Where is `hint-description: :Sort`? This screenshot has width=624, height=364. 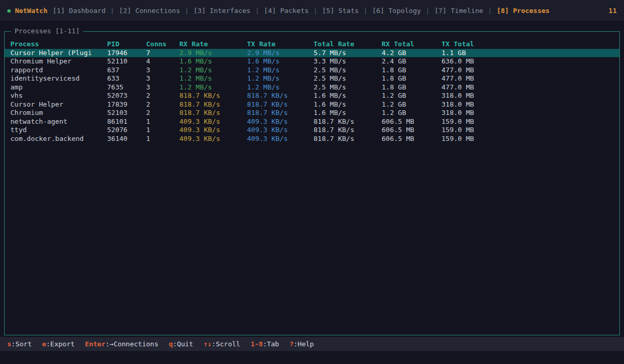 hint-description: :Sort is located at coordinates (22, 344).